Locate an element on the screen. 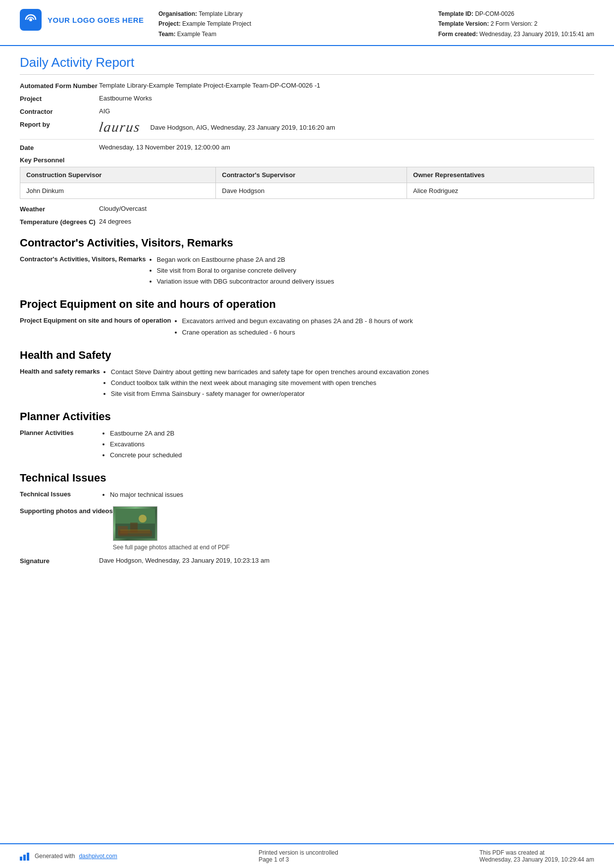 Image resolution: width=614 pixels, height=868 pixels. bar1 is located at coordinates (21, 859).